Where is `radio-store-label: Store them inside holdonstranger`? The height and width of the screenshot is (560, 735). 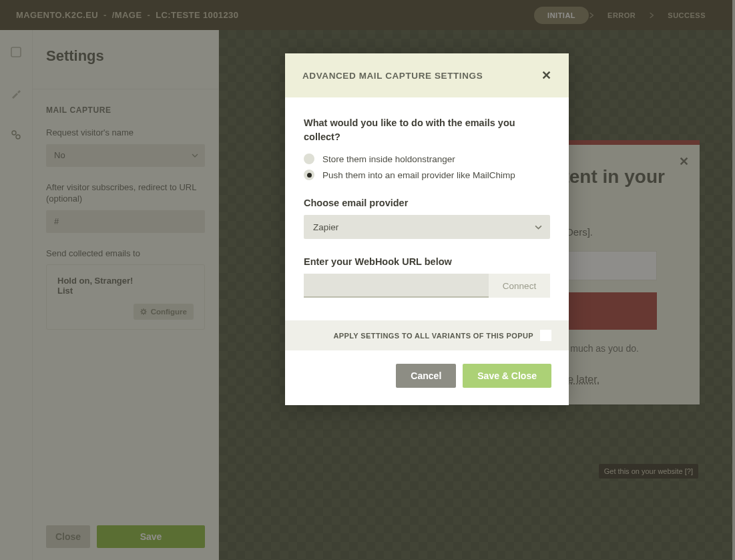
radio-store-label: Store them inside holdonstranger is located at coordinates (389, 159).